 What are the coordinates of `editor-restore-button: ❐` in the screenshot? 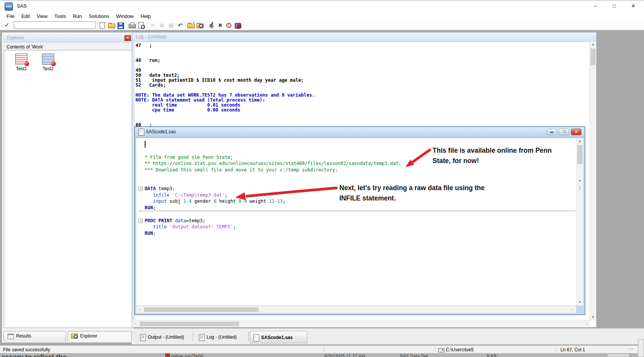 It's located at (564, 132).